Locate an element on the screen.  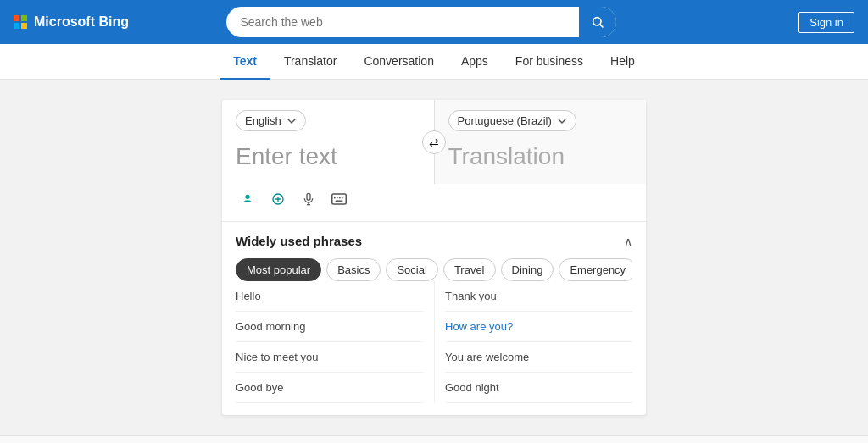
phrase-col-right: Thank you How are you? You are welcome G… is located at coordinates (533, 342).